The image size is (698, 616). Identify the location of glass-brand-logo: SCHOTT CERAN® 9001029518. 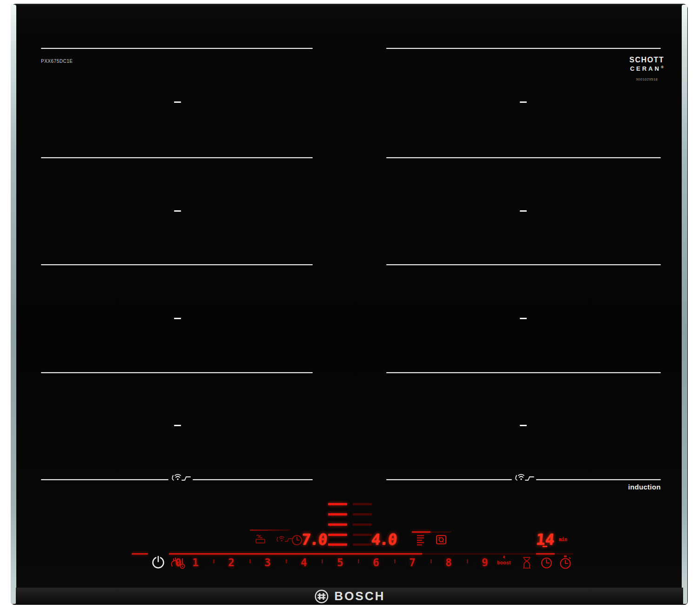
(647, 69).